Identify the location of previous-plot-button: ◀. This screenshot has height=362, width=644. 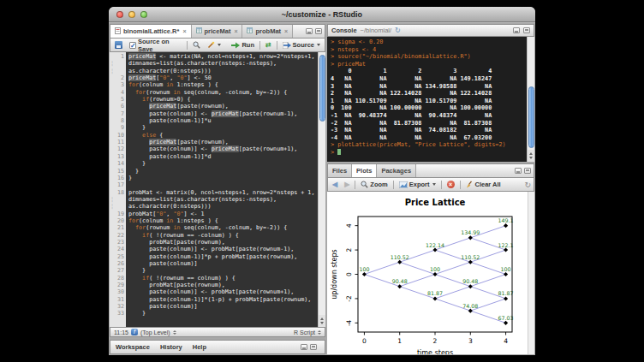
(335, 185).